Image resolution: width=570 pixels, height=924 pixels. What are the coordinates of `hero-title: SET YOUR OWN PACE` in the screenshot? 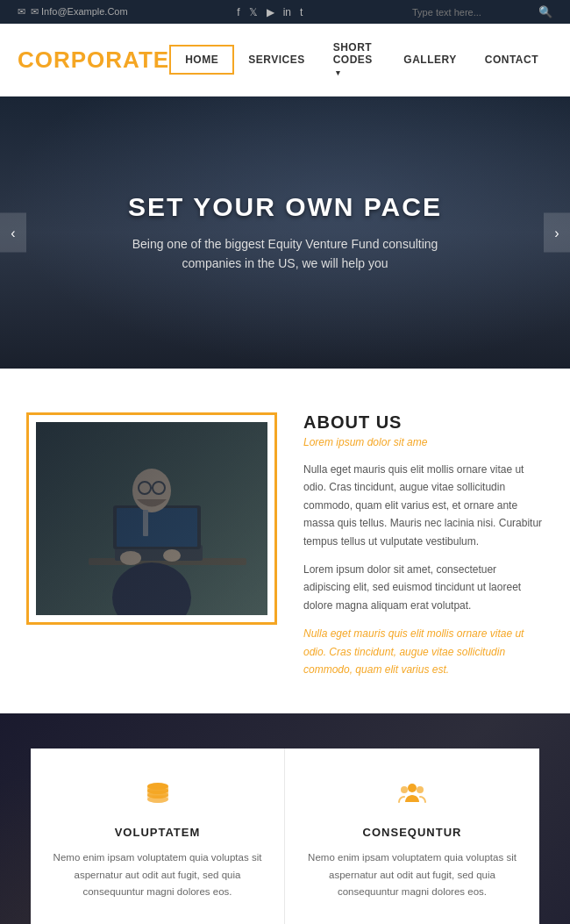 It's located at (285, 207).